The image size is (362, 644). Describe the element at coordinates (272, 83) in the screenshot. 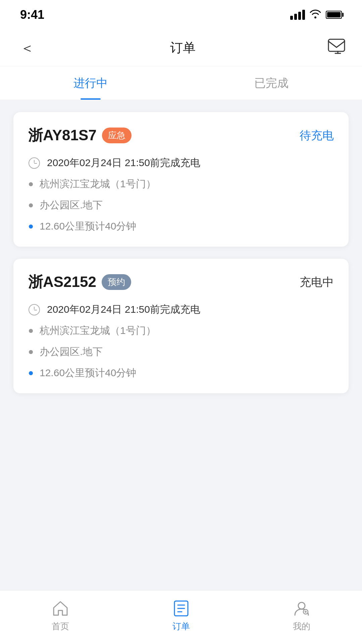

I see `tab-completed: 已完成` at that location.